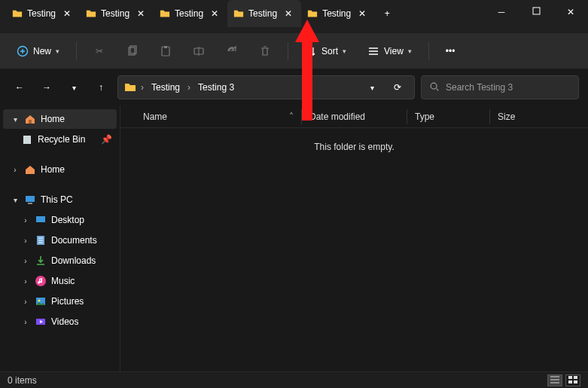 The image size is (588, 388). What do you see at coordinates (573, 380) in the screenshot?
I see `thumbnails-view-button` at bounding box center [573, 380].